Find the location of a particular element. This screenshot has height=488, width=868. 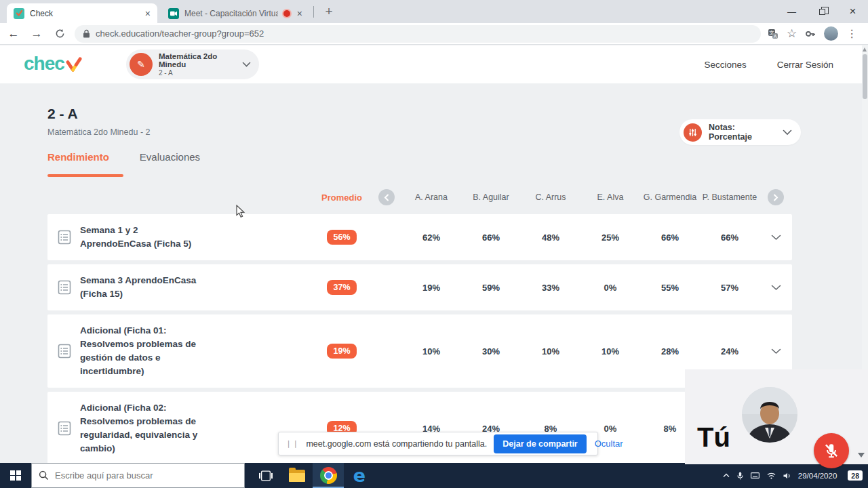

next-students-button is located at coordinates (776, 197).